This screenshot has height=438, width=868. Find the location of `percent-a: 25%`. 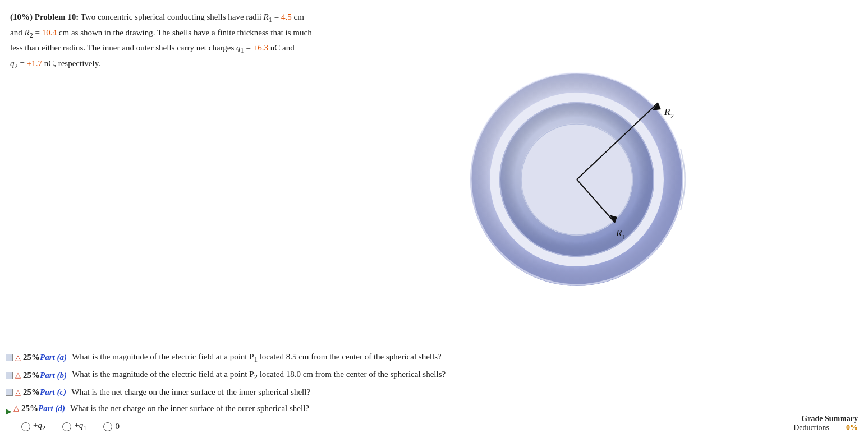

percent-a: 25% is located at coordinates (31, 358).